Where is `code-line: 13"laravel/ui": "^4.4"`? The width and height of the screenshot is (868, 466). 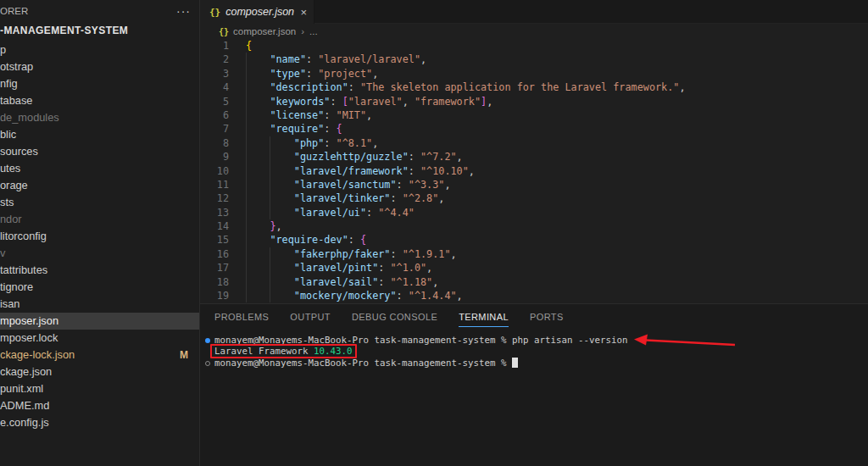
code-line: 13"laravel/ui": "^4.4" is located at coordinates (534, 213).